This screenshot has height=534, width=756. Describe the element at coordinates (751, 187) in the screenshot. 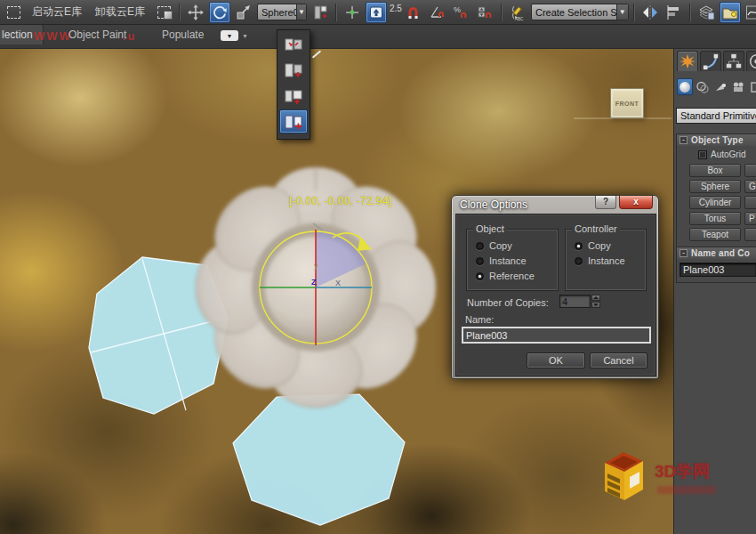

I see `geosphere-button: Ge` at that location.